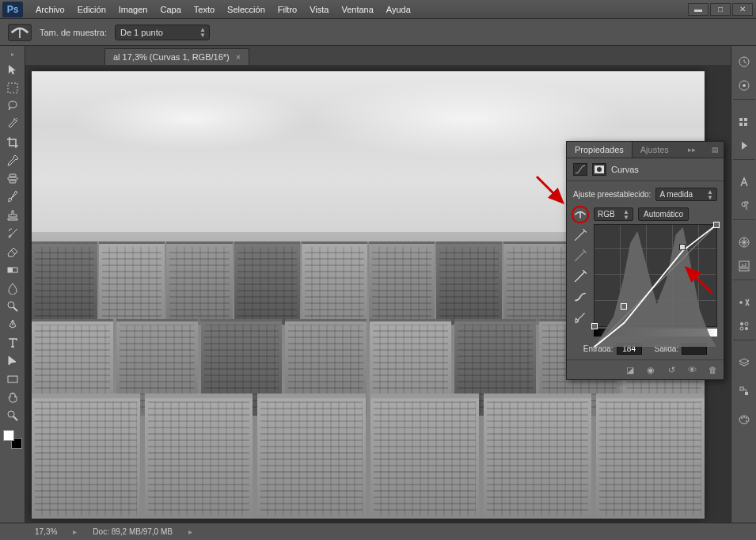 This screenshot has height=540, width=756. I want to click on eraser-tool, so click(13, 252).